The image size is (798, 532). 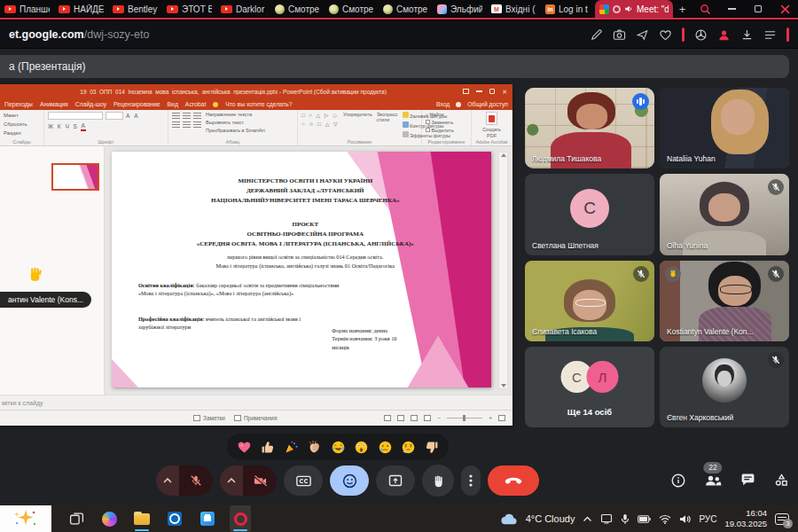 I want to click on meeting-details-button, so click(x=678, y=481).